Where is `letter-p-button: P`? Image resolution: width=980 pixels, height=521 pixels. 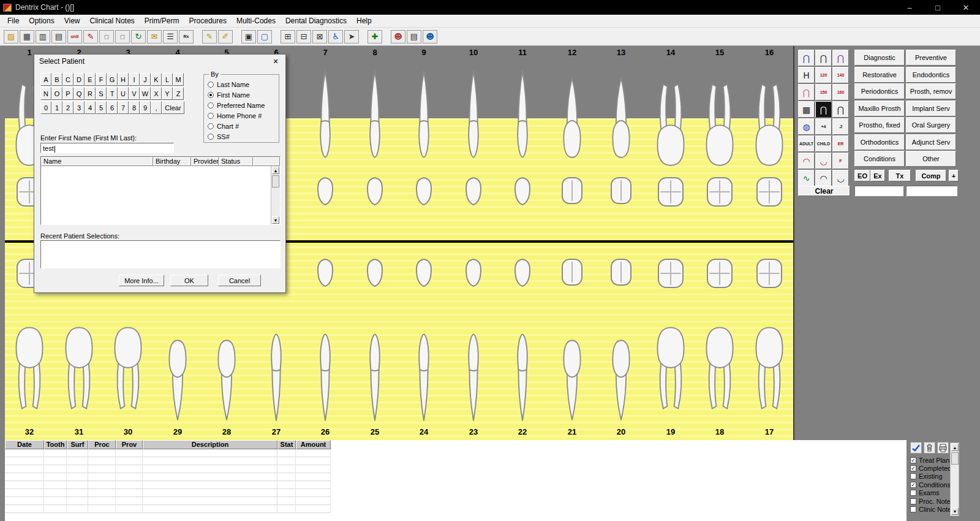
letter-p-button: P is located at coordinates (68, 93).